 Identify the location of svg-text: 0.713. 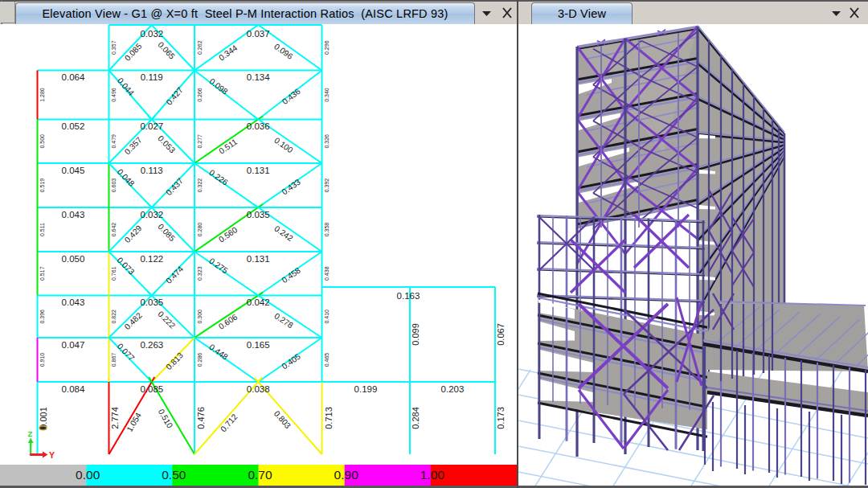
(329, 418).